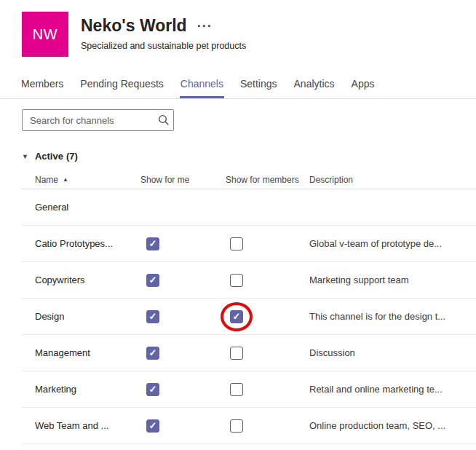 The height and width of the screenshot is (450, 476). What do you see at coordinates (249, 353) in the screenshot?
I see `channel-row: Management✓Discussion` at bounding box center [249, 353].